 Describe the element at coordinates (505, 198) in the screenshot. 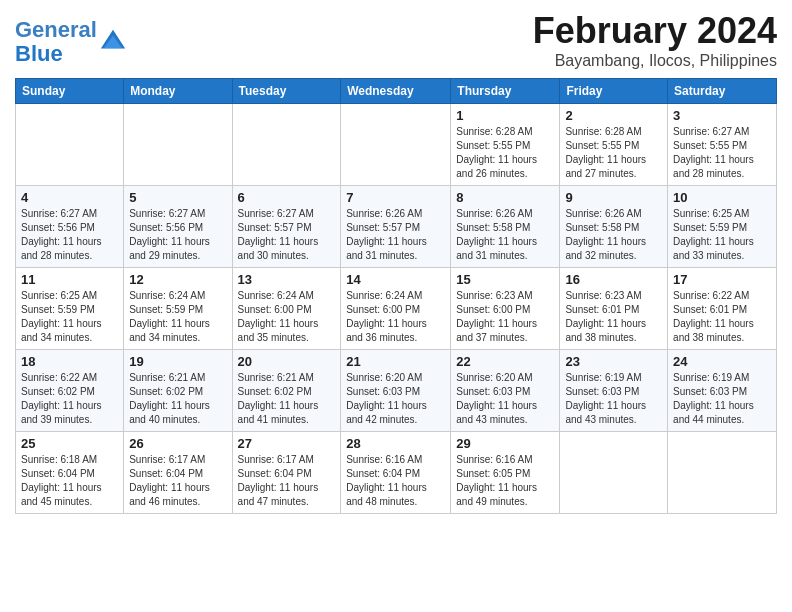

I see `day-number: 8` at that location.